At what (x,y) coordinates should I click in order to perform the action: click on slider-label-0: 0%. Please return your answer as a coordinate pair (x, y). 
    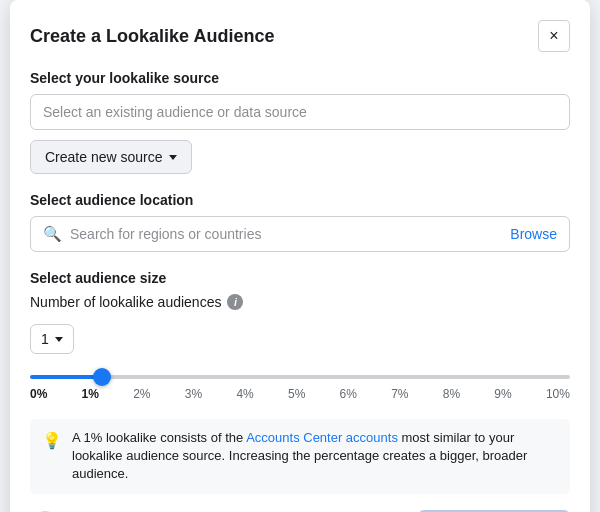
    Looking at the image, I should click on (38, 394).